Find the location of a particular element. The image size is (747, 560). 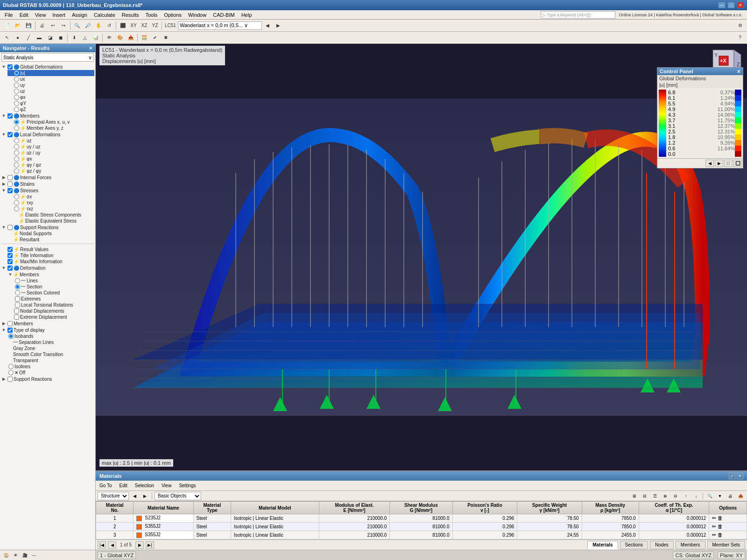

support-btn: △ is located at coordinates (85, 38).